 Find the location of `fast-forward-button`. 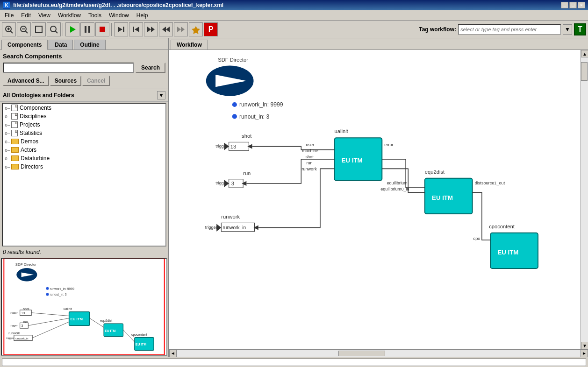

fast-forward-button is located at coordinates (151, 29).